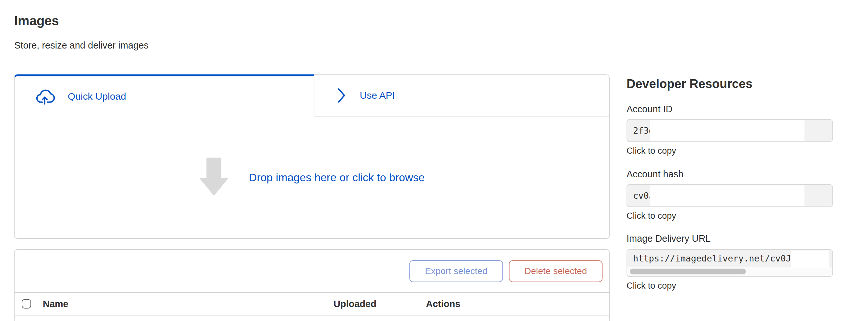  What do you see at coordinates (730, 195) in the screenshot?
I see `account-hash-field: cv0J` at bounding box center [730, 195].